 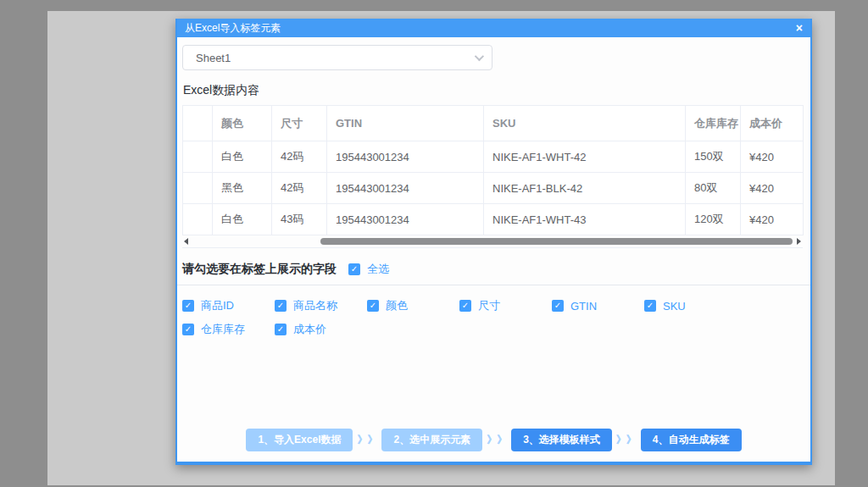 I want to click on step-buttons-bar: 1、导入Excel数据》》2、选中展示元素》》3、选择模板样式》》4、自动生成标…, so click(x=493, y=440).